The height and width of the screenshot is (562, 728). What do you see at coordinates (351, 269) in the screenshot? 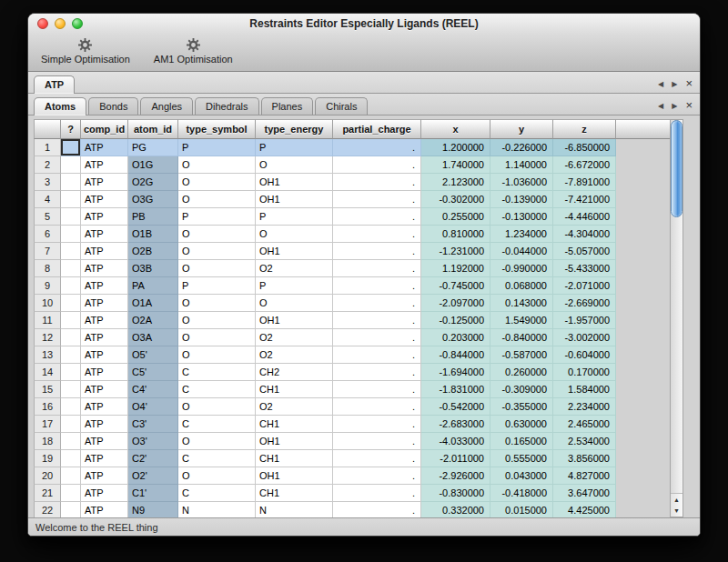
I see `table-row: 8 ATP O3B O O2 . 1.192000 -0.990000 -5.4…` at bounding box center [351, 269].